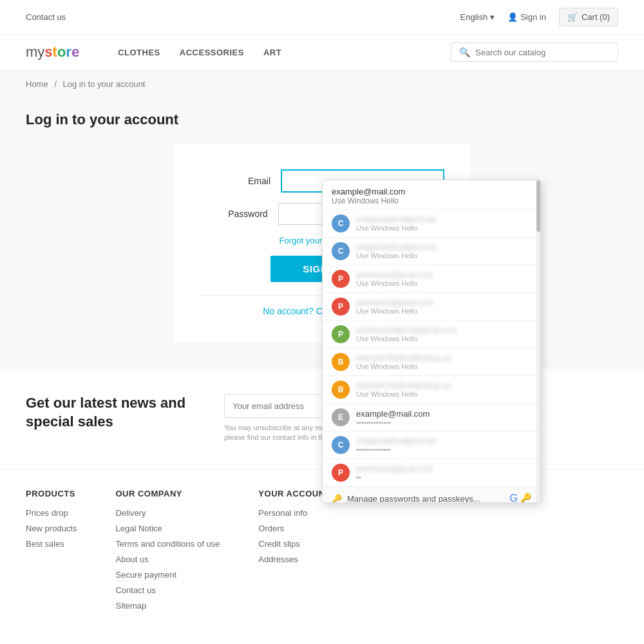 The height and width of the screenshot is (644, 644). Describe the element at coordinates (68, 52) in the screenshot. I see `logo-r: r` at that location.